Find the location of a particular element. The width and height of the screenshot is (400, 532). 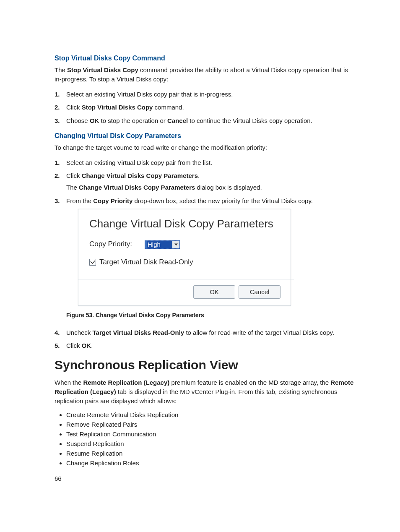

list-item: Choose OK to stop the operation or Cance… is located at coordinates (210, 121).